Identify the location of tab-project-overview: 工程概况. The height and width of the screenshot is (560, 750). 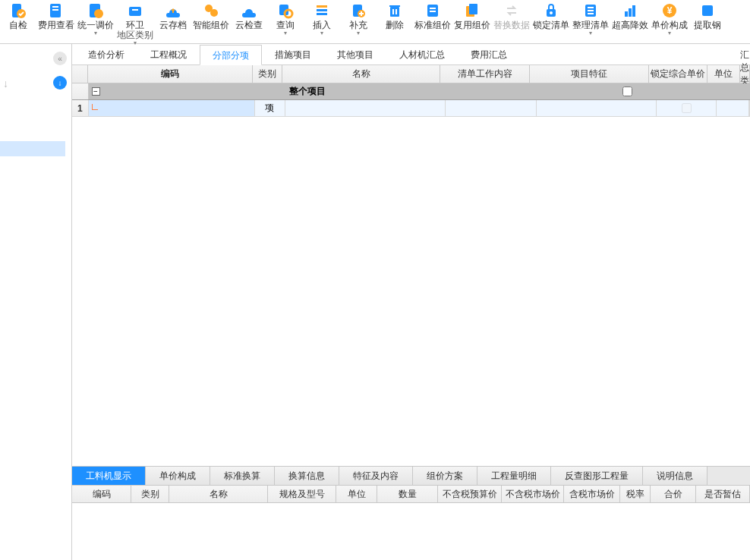
(169, 55).